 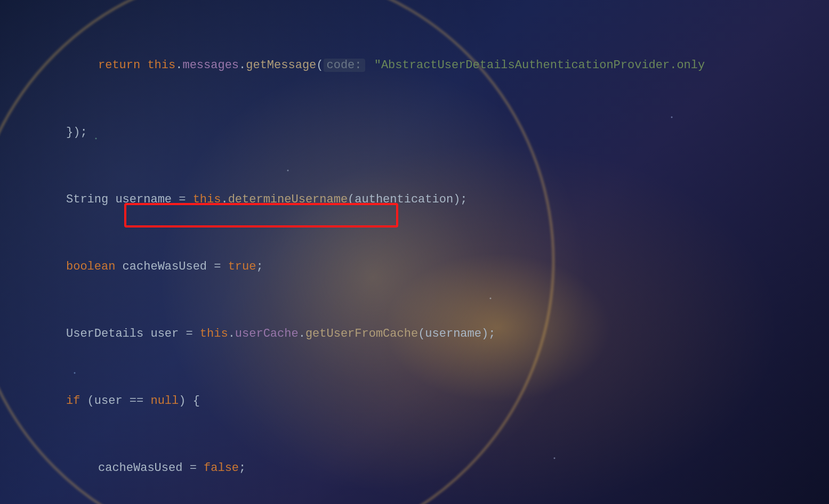 I want to click on code-line: });, so click(x=421, y=133).